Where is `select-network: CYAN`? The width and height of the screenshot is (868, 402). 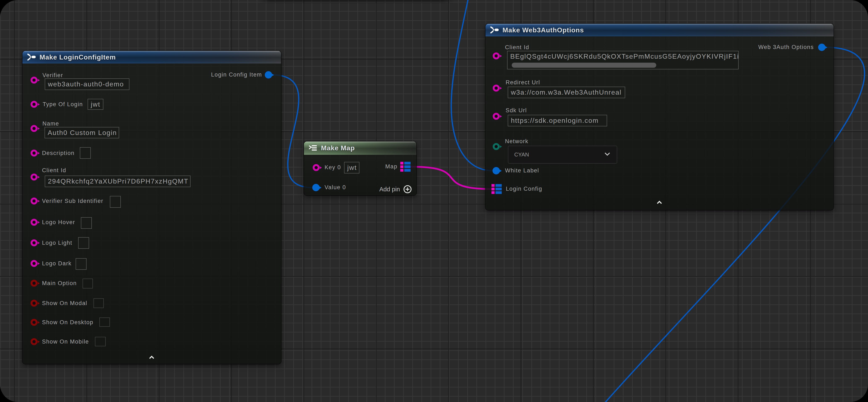 select-network: CYAN is located at coordinates (563, 154).